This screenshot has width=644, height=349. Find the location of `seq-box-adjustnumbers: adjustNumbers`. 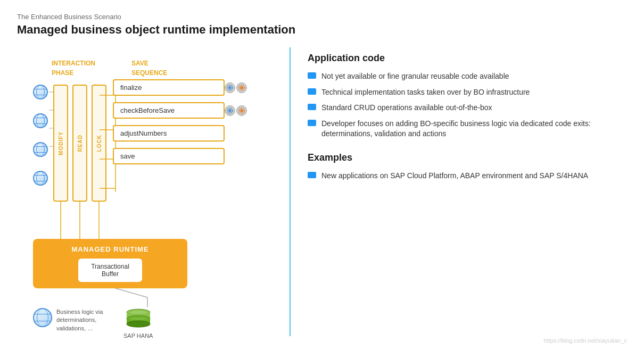

seq-box-adjustnumbers: adjustNumbers is located at coordinates (169, 133).